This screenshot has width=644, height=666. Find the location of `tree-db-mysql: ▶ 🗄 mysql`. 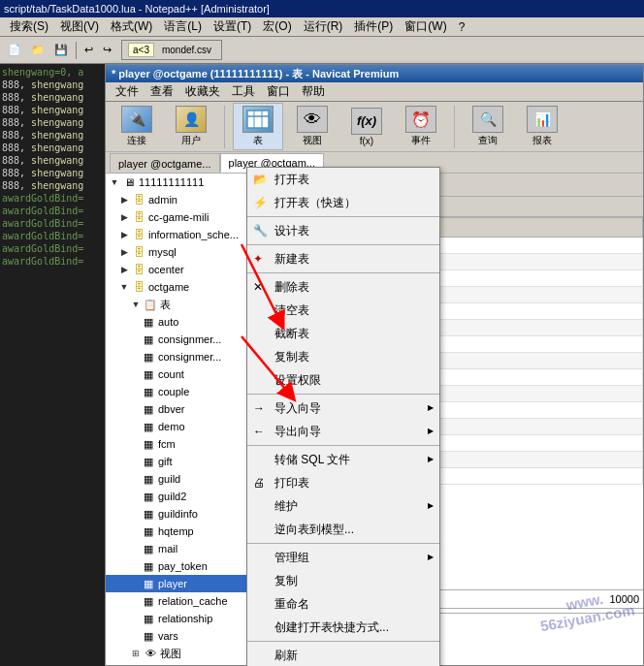

tree-db-mysql: ▶ 🗄 mysql is located at coordinates (180, 252).